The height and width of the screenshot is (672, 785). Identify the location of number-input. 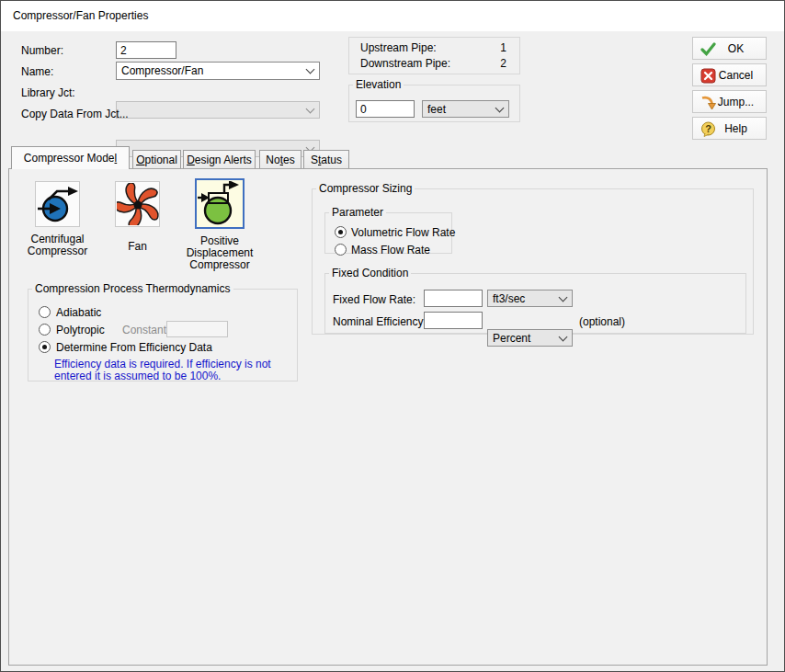
(146, 50).